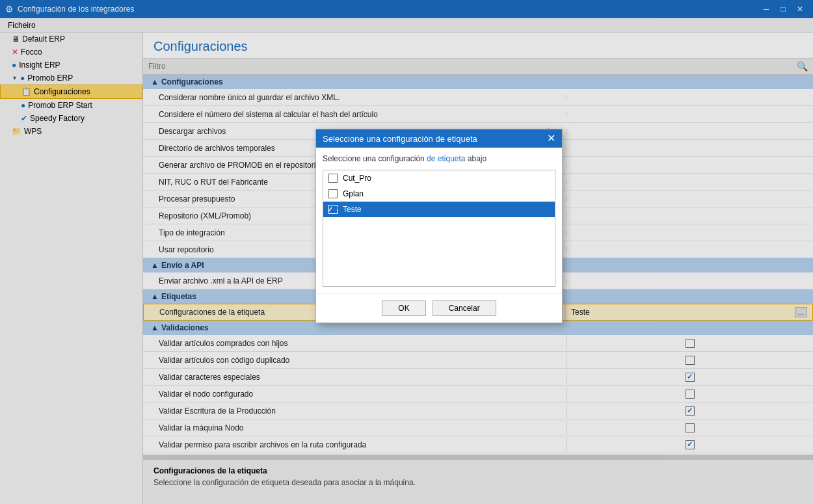  Describe the element at coordinates (403, 308) in the screenshot. I see `ok-button: OK` at that location.